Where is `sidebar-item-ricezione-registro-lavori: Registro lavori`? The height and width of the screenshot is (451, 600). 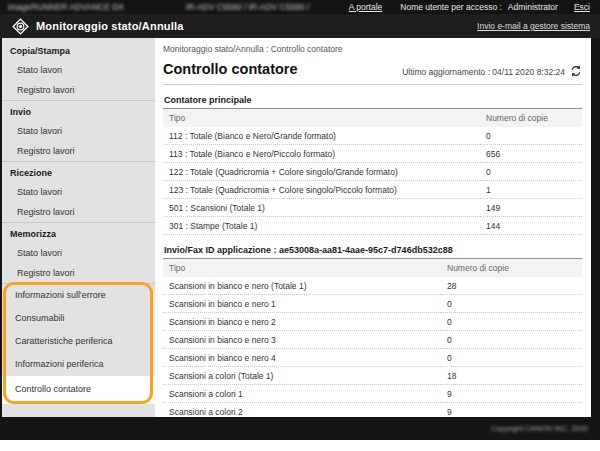 sidebar-item-ricezione-registro-lavori: Registro lavori is located at coordinates (78, 212).